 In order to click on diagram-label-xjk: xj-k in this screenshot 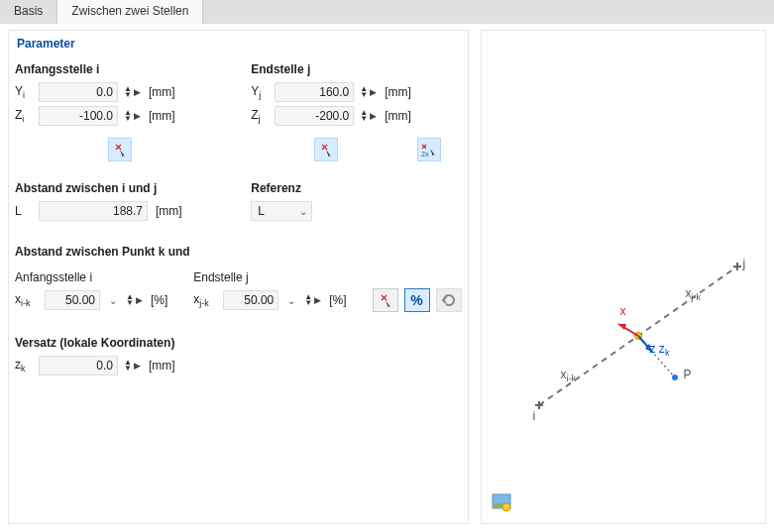, I will do `click(694, 294)`.